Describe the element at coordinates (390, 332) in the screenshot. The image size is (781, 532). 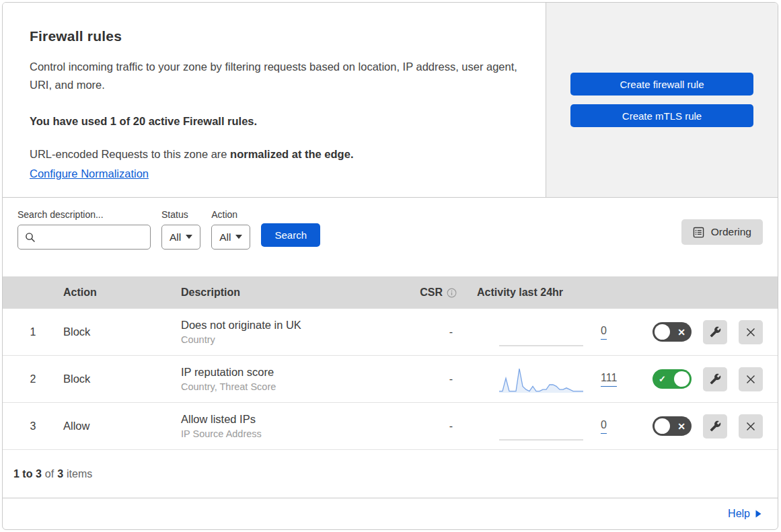
I see `table-row: 1 Block Does not originate in UK Country…` at that location.